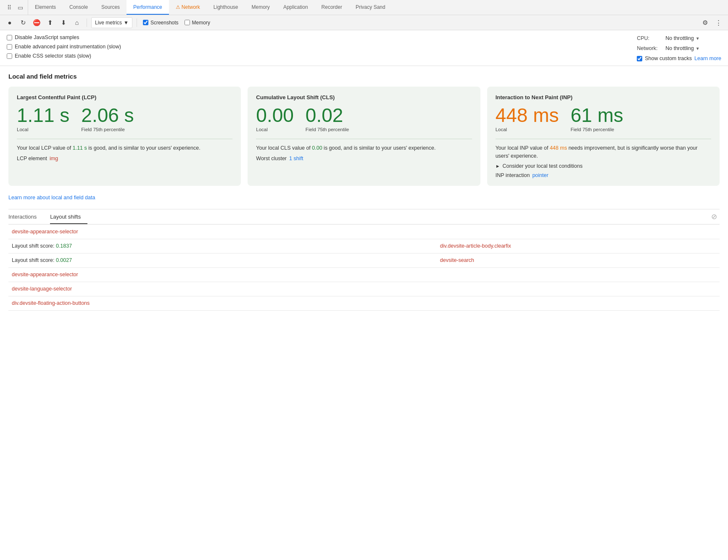 Image resolution: width=728 pixels, height=560 pixels. What do you see at coordinates (604, 139) in the screenshot?
I see `inp-divider` at bounding box center [604, 139].